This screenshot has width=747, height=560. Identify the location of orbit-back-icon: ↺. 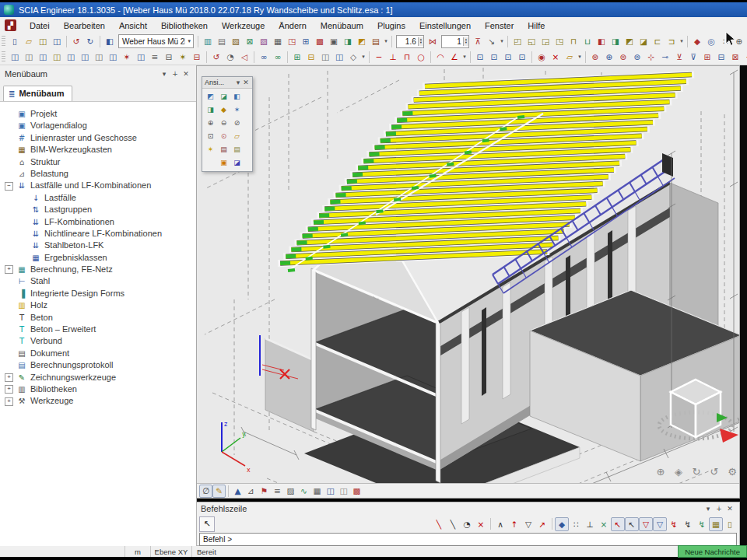
(714, 472).